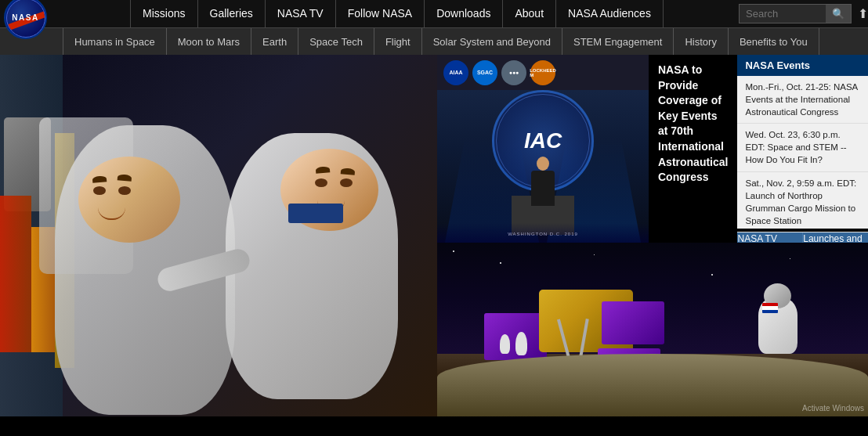 The height and width of the screenshot is (436, 868). Describe the element at coordinates (16, 274) in the screenshot. I see `iss-red-tube` at that location.